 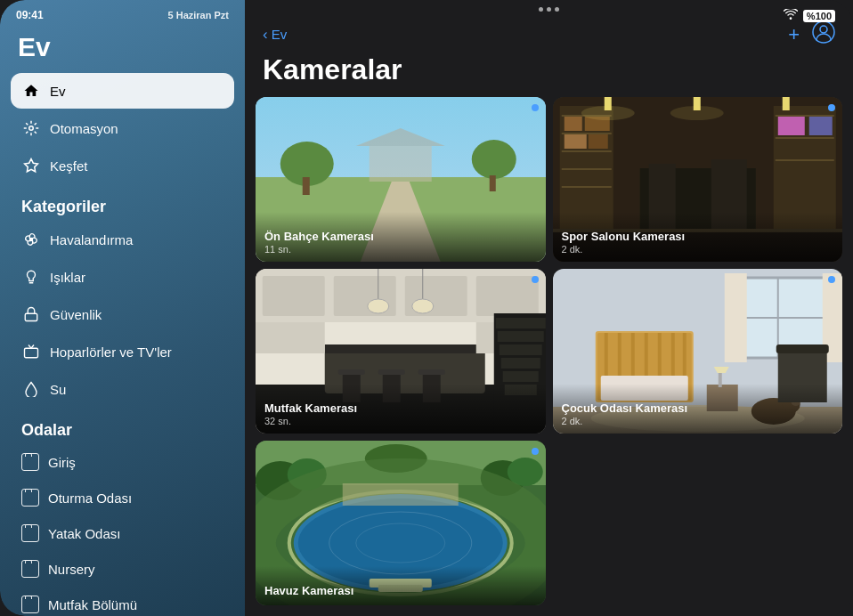 What do you see at coordinates (30, 604) in the screenshot?
I see `room-icon-mutfak` at bounding box center [30, 604].